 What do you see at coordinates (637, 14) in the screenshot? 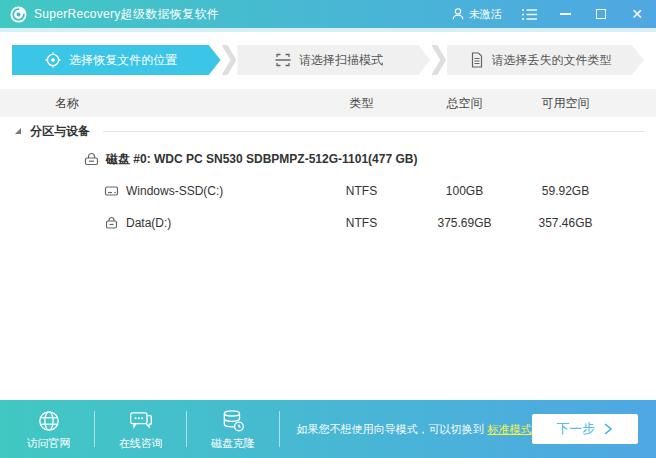
I see `close-icon: ✕` at bounding box center [637, 14].